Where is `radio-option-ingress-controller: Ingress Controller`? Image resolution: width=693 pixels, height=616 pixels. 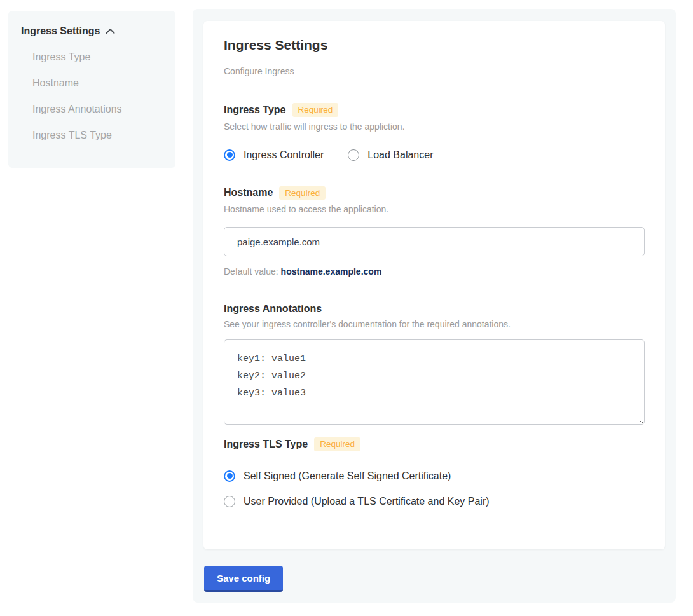 radio-option-ingress-controller: Ingress Controller is located at coordinates (273, 155).